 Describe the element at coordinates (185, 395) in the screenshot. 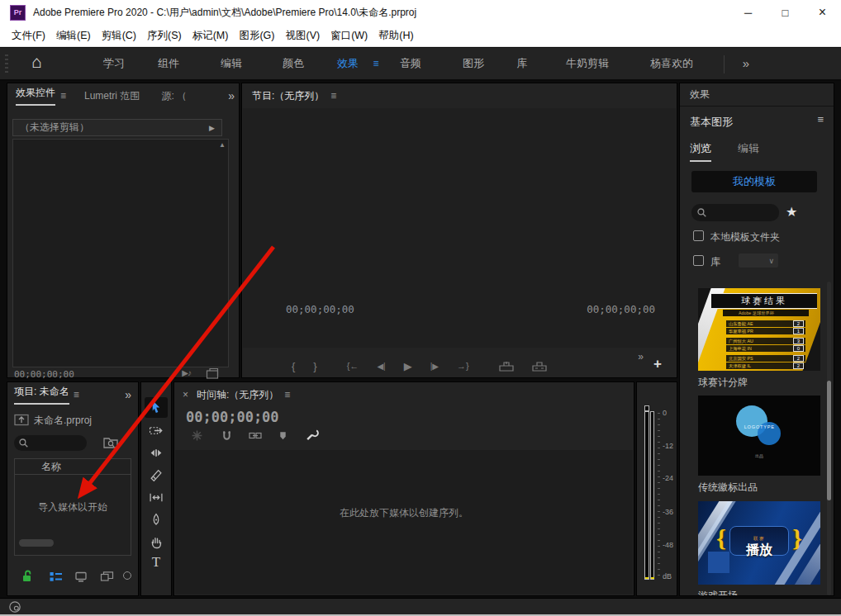

I see `timeline-close-icon: ×` at that location.